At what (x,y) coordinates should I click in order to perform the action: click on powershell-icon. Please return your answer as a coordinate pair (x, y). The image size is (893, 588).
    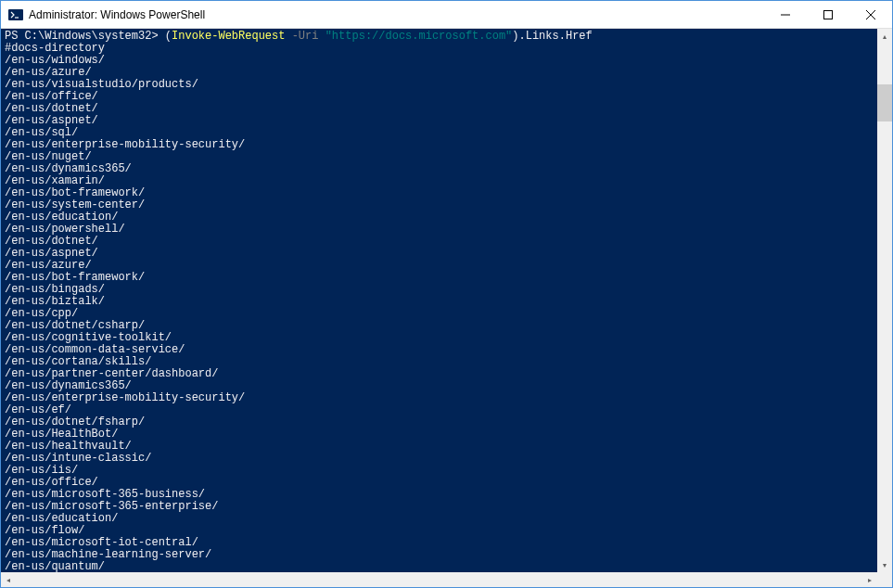
    Looking at the image, I should click on (16, 15).